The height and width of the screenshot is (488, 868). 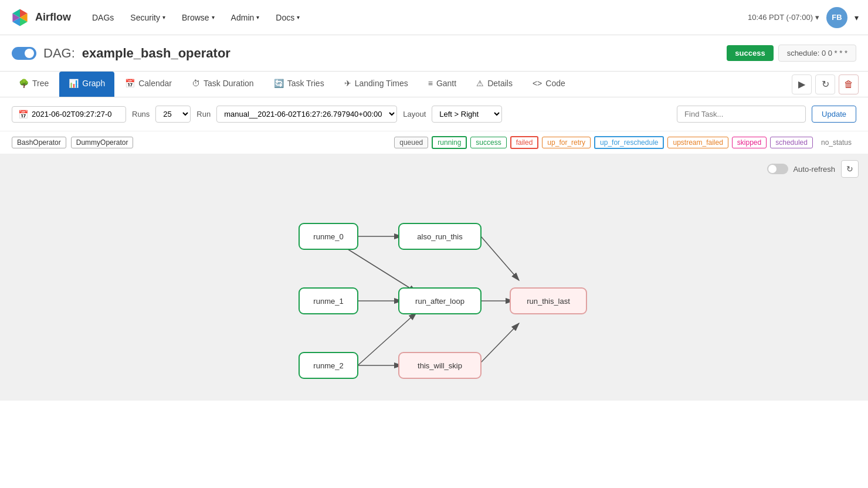 What do you see at coordinates (836, 143) in the screenshot?
I see `status-no-status: no_status` at bounding box center [836, 143].